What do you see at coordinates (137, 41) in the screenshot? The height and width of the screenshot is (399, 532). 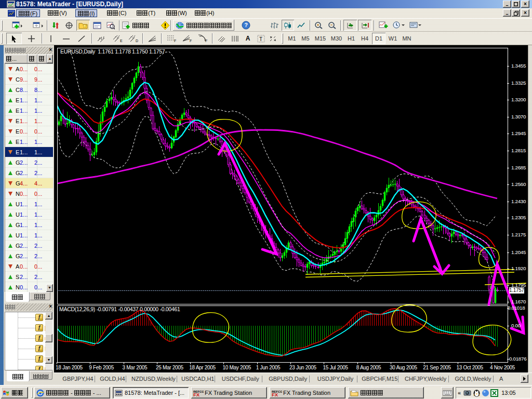 I see `svg-text: D` at bounding box center [137, 41].